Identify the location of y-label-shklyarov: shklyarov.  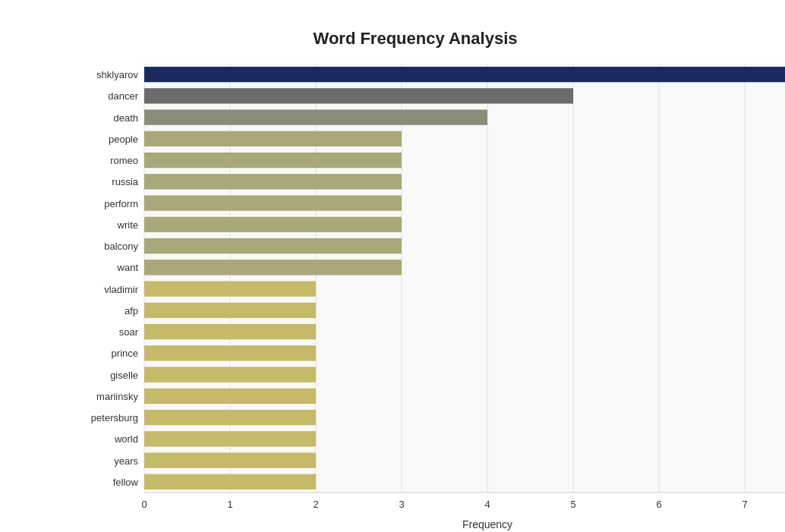
(117, 74).